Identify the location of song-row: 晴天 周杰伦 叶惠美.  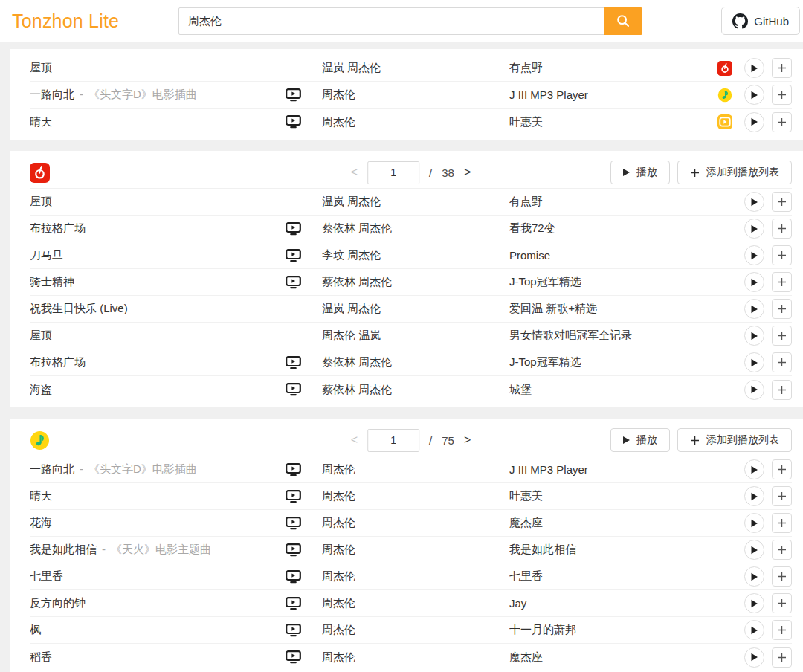
(410, 497).